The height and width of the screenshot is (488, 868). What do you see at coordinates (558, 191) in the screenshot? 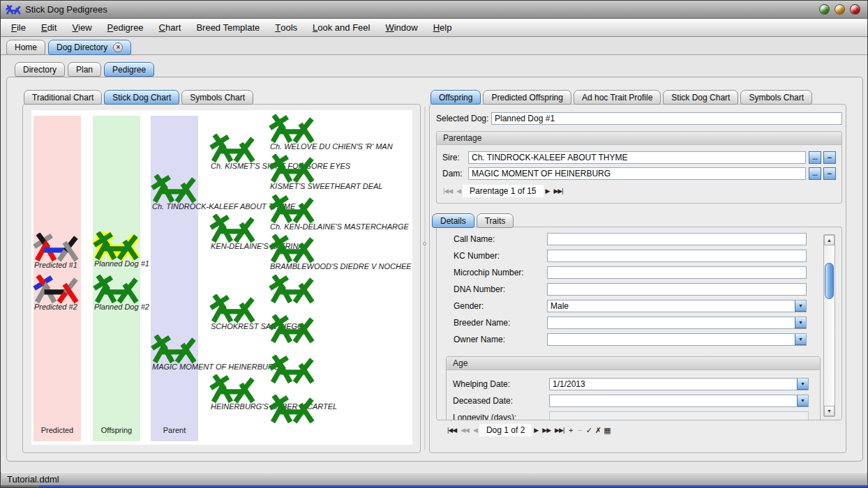
I see `parentage-nav-icon-r1: ▶▶|` at bounding box center [558, 191].